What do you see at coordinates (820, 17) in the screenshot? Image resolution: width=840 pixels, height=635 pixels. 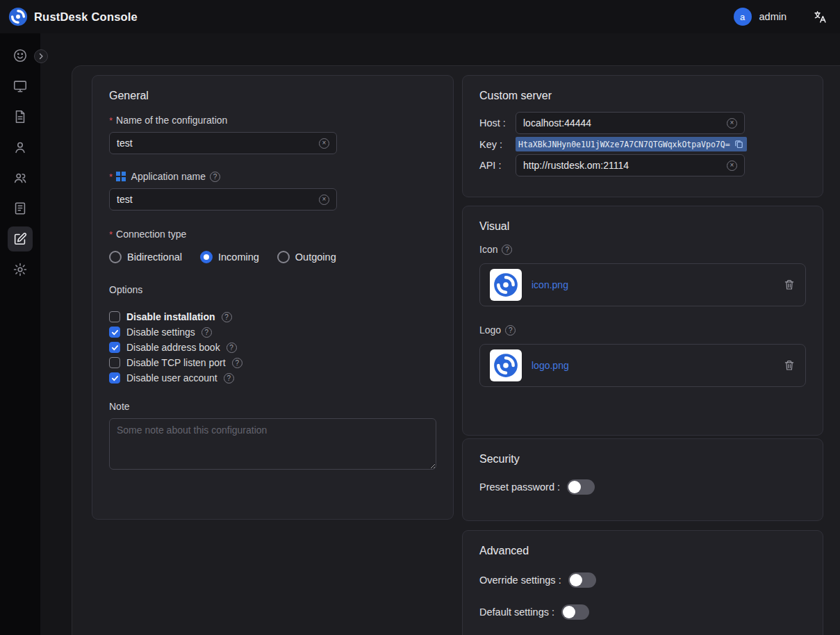 I see `translate-icon` at bounding box center [820, 17].